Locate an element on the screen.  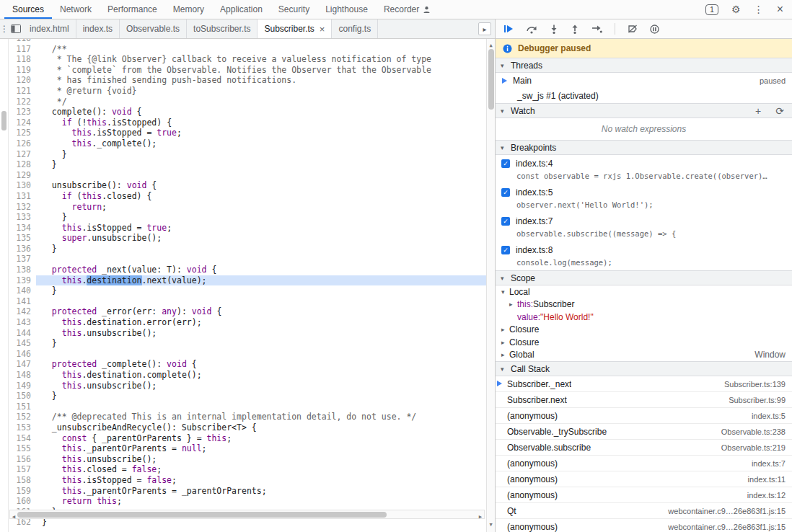
line-content: * has finished sending push-based notifi… is located at coordinates (265, 81).